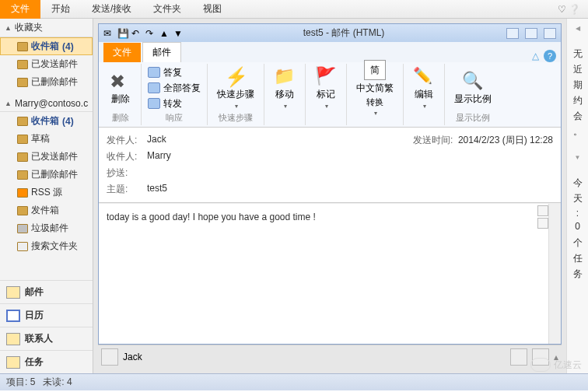  Describe the element at coordinates (294, 382) in the screenshot. I see `status-bar: 项目: 5 未读: 4` at that location.